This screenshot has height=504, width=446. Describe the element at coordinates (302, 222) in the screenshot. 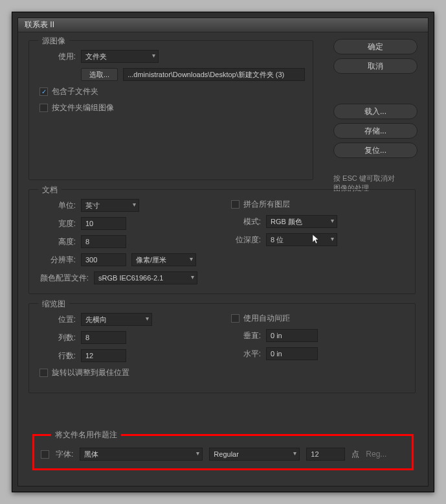

I see `mode-select: RGB 颜色` at that location.